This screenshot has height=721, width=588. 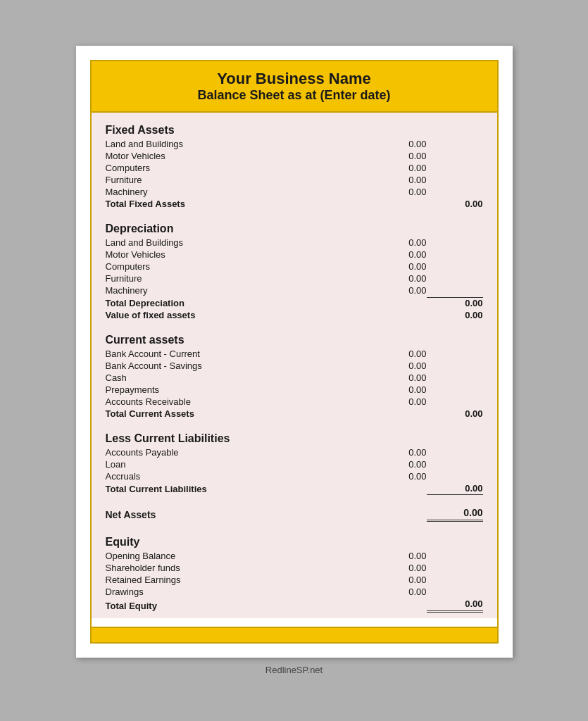 What do you see at coordinates (294, 165) in the screenshot?
I see `fixed-assets-section: Fixed Assets Land and Buildings 0.00 Mot…` at bounding box center [294, 165].